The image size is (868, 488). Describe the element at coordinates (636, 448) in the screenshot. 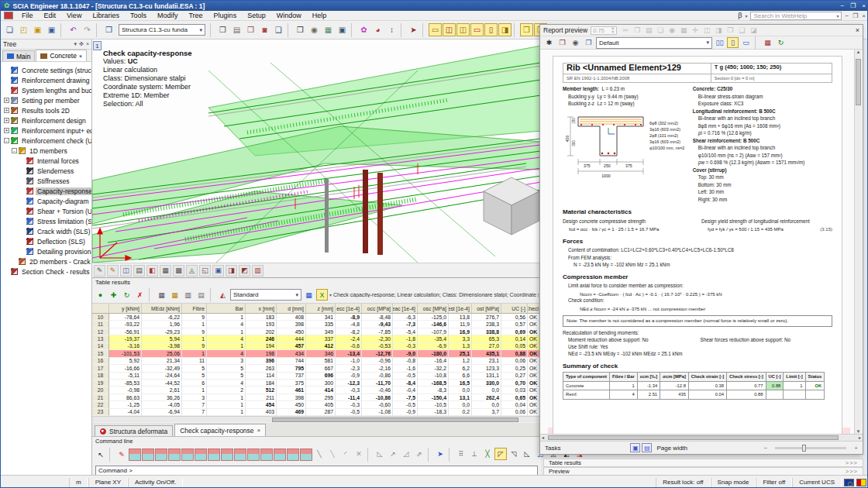

I see `fit-page-icon: ▣` at that location.